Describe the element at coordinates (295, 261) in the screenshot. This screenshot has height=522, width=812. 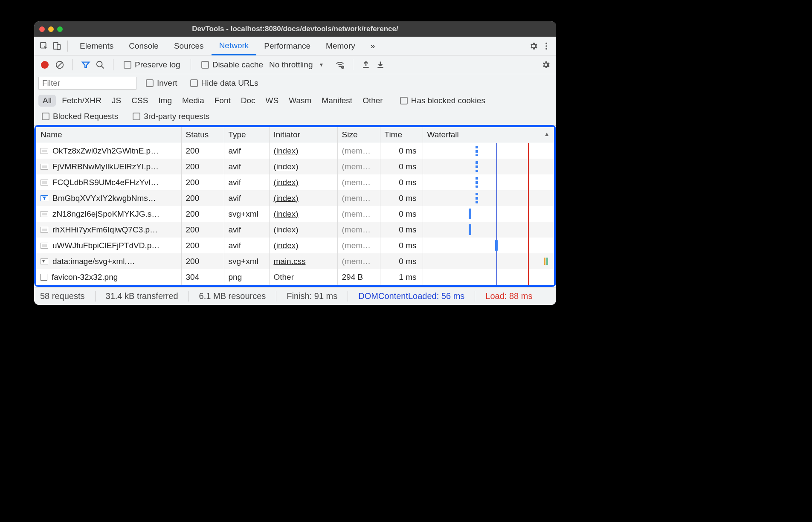
I see `table-row: data:image/svg+xml,…200svg+xmlmain.css(m…` at that location.